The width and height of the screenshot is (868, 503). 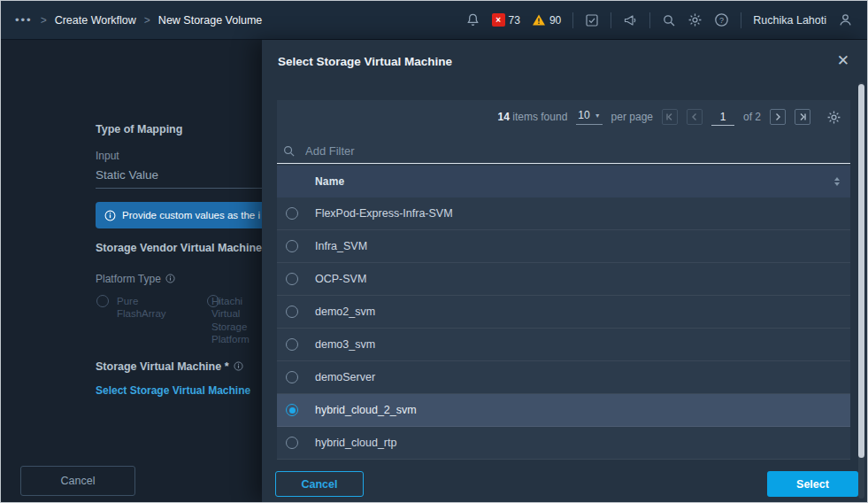 I want to click on error-count: 73, so click(x=515, y=20).